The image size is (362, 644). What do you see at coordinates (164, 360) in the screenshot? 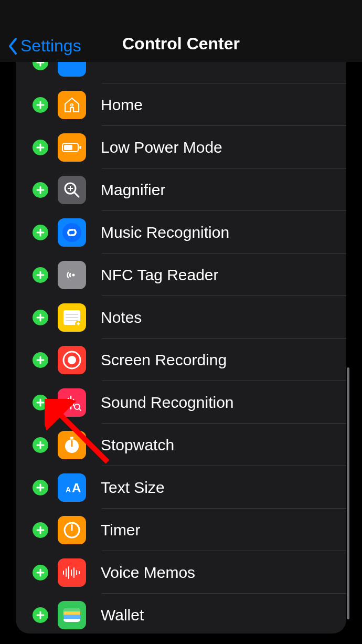
I see `item-label: Screen Recording` at bounding box center [164, 360].